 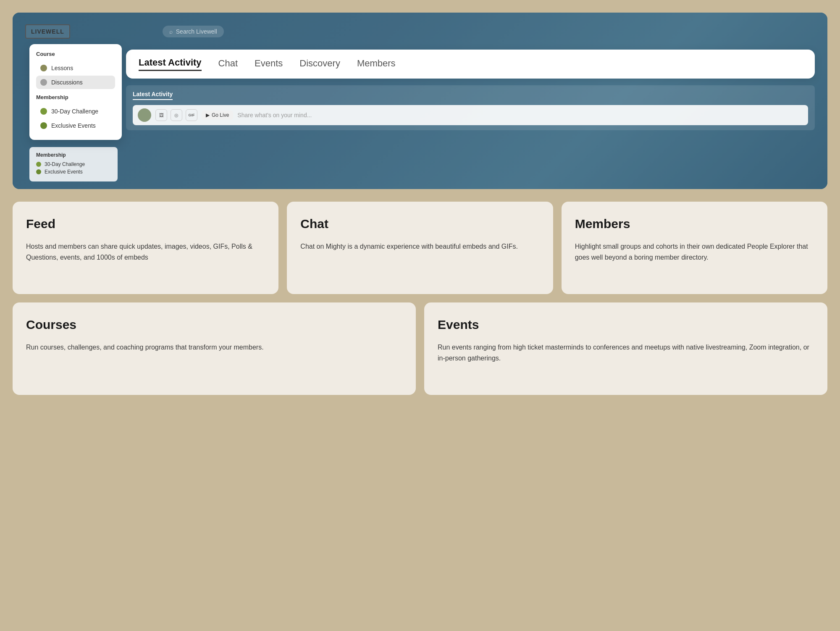 What do you see at coordinates (470, 64) in the screenshot?
I see `tab-card: Latest Activity Chat Events Discovery Me…` at bounding box center [470, 64].